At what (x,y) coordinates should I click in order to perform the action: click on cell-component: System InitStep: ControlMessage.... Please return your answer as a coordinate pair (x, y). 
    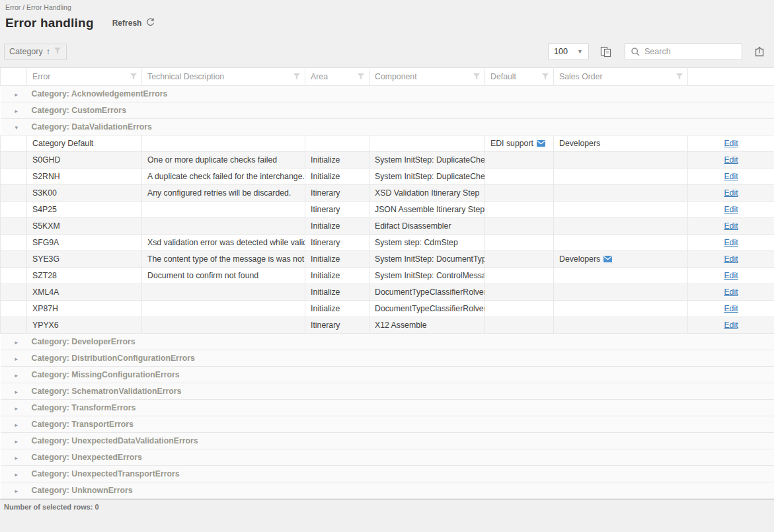
    Looking at the image, I should click on (427, 276).